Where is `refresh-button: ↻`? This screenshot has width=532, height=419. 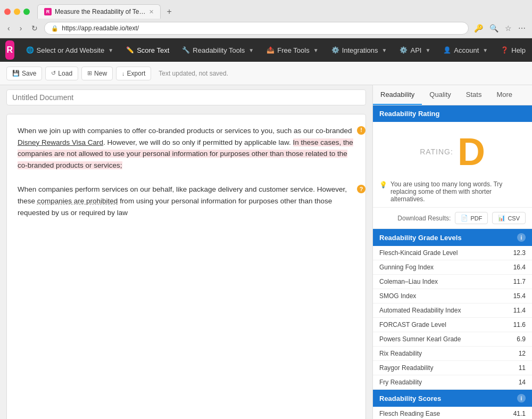
refresh-button: ↻ is located at coordinates (35, 28).